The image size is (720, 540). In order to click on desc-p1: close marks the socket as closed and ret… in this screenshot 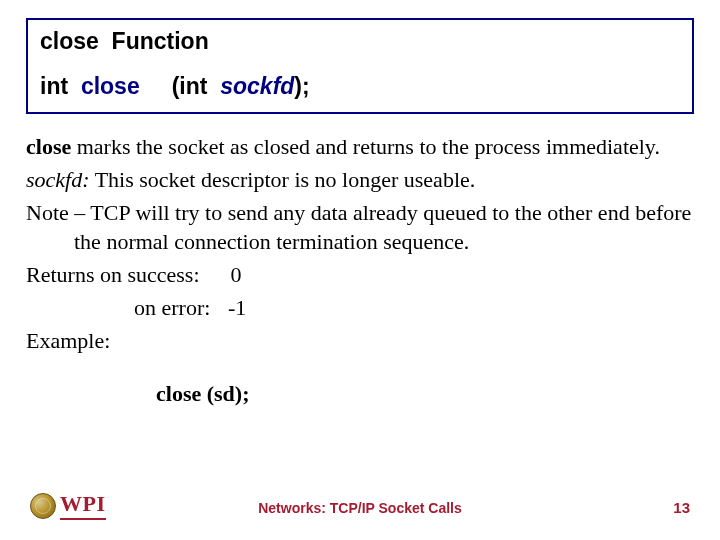, I will do `click(360, 146)`.